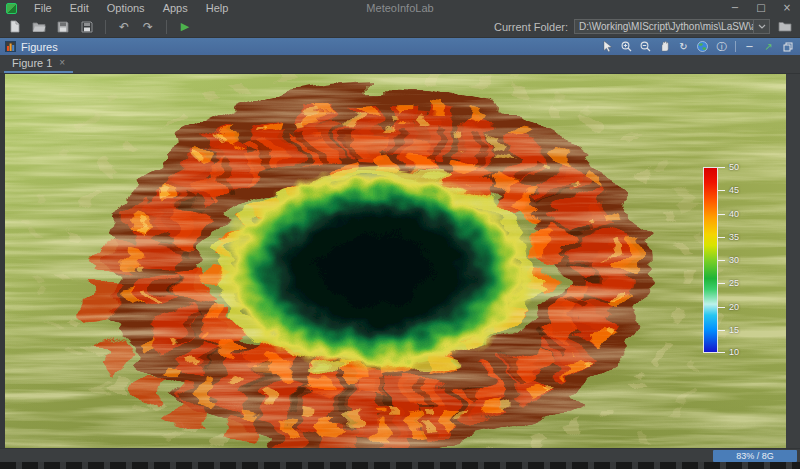  I want to click on restore-panel-icon, so click(788, 47).